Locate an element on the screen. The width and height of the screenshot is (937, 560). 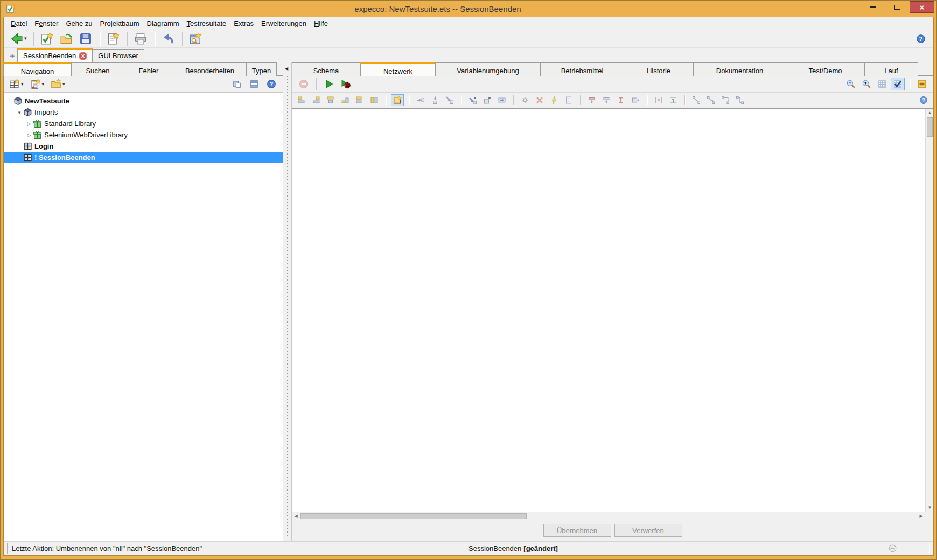
tab-lauf: Lauf is located at coordinates (891, 69).